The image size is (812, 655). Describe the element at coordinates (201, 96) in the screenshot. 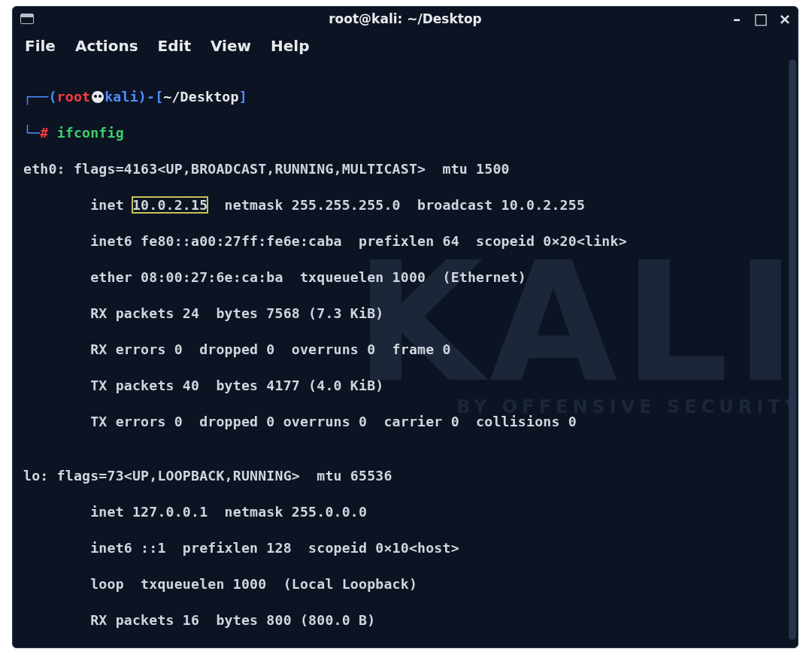

I see `prompt-path: ~/Desktop` at that location.